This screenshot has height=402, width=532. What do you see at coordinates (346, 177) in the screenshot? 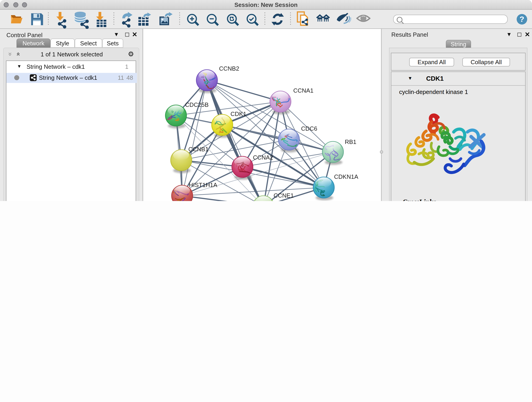
I see `svg-text: CDKN1A` at bounding box center [346, 177].